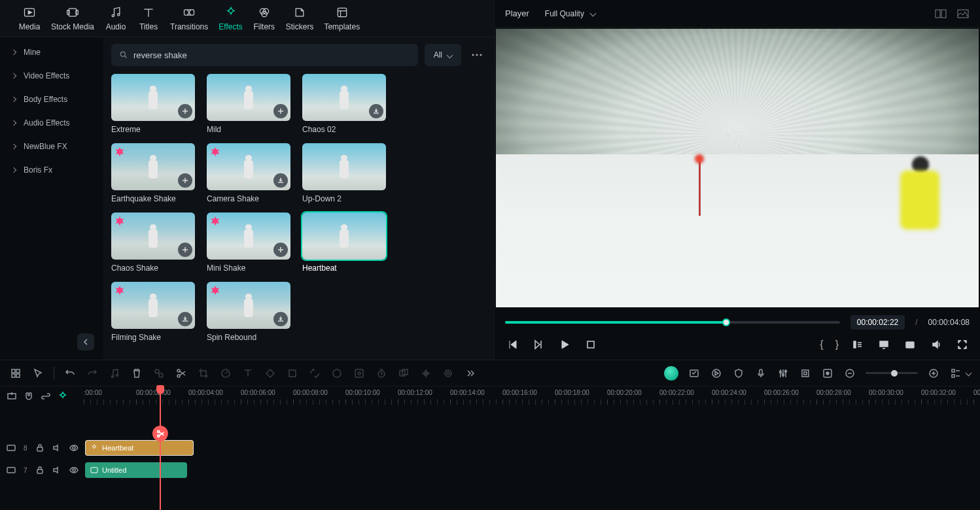  What do you see at coordinates (292, 373) in the screenshot?
I see `mask-tool` at bounding box center [292, 373].